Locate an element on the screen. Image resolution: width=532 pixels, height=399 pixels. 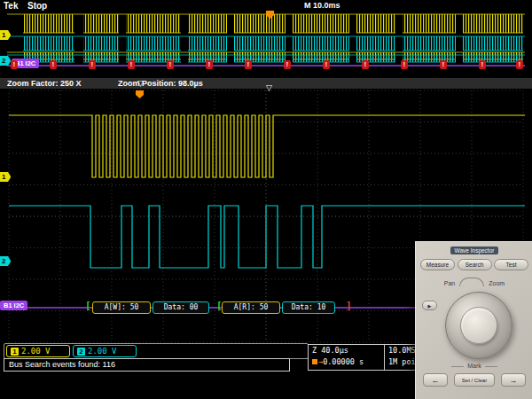
panel-title: Wave Inspector is located at coordinates (475, 250).